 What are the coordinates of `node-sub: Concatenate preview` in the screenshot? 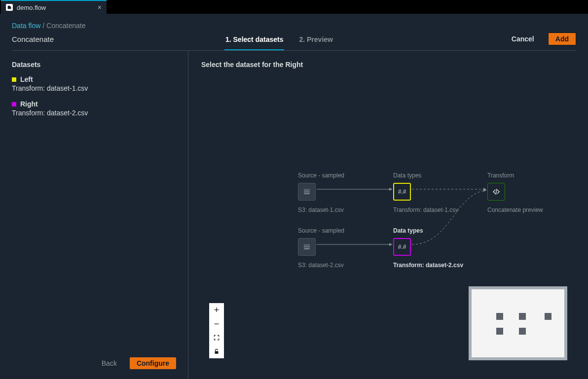 It's located at (529, 210).